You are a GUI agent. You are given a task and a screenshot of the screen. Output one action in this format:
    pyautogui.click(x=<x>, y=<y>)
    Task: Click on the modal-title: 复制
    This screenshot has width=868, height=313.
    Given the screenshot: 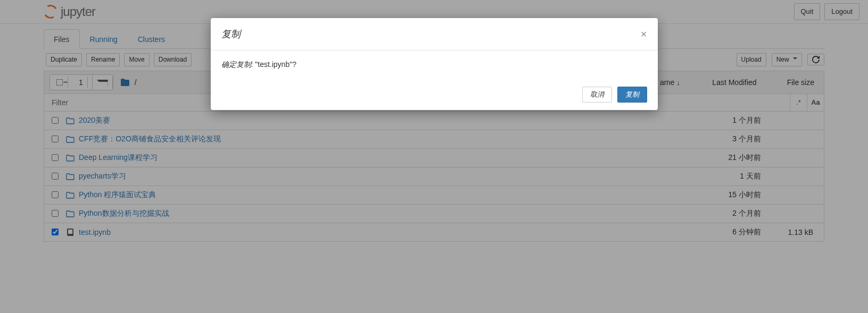 What is the action you would take?
    pyautogui.click(x=231, y=34)
    